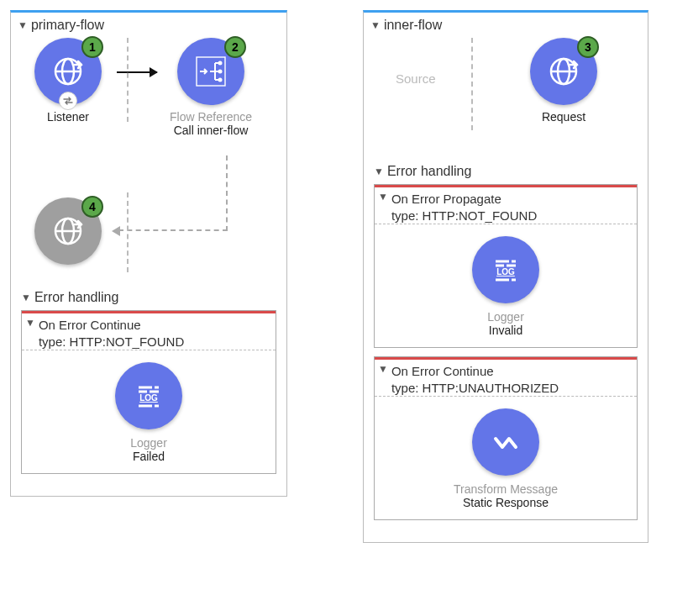 This screenshot has height=616, width=693. What do you see at coordinates (564, 71) in the screenshot?
I see `globe-request-icon: 3` at bounding box center [564, 71].